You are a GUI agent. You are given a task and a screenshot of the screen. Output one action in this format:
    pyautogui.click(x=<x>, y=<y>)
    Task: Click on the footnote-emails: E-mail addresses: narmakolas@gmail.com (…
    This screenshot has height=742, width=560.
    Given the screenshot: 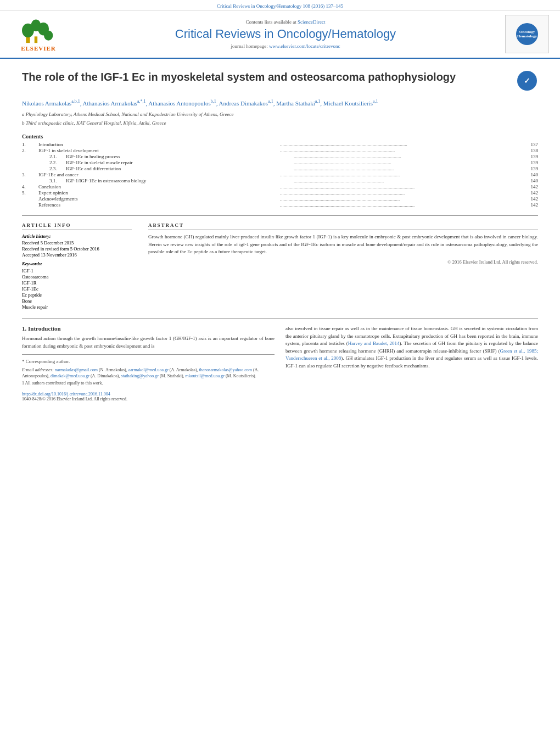 What is the action you would take?
    pyautogui.click(x=148, y=373)
    